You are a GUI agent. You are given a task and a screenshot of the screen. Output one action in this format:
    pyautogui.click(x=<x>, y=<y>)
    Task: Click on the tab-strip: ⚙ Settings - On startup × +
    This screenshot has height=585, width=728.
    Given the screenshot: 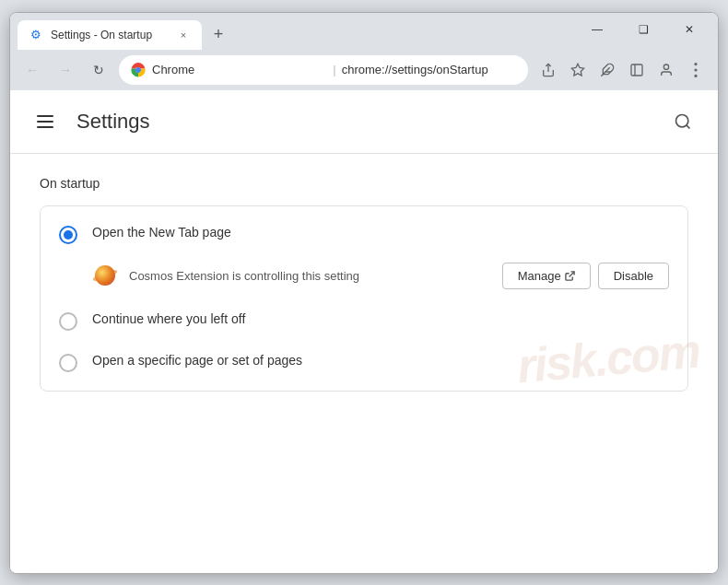 What is the action you would take?
    pyautogui.click(x=297, y=35)
    